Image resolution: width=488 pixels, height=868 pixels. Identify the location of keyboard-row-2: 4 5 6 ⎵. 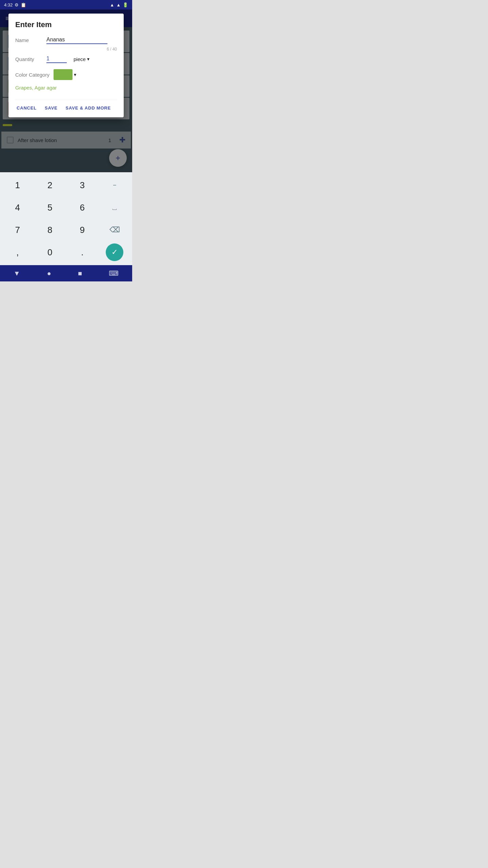
(66, 208).